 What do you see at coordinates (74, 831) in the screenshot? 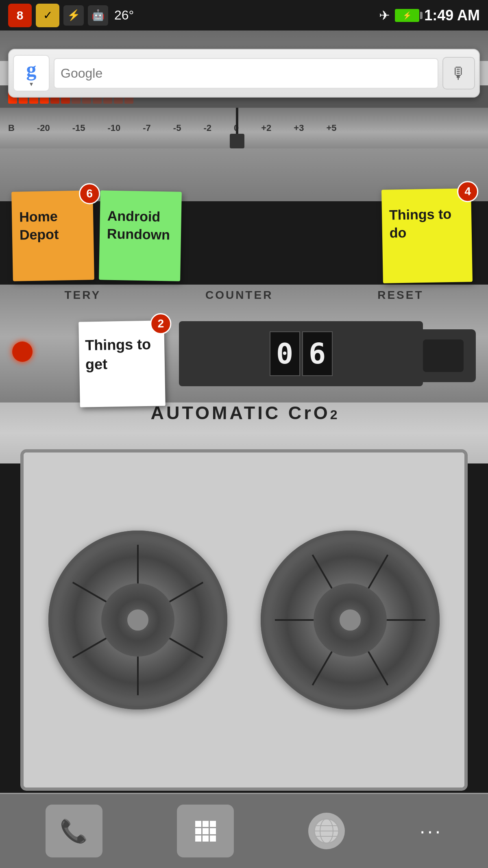
I see `phone-button: 📞` at bounding box center [74, 831].